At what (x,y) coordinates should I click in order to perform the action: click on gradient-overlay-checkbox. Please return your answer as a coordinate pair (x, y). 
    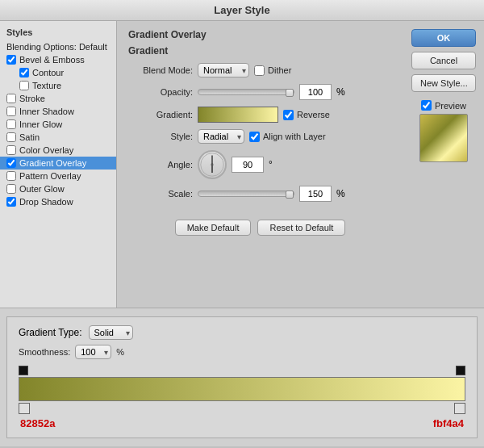
    Looking at the image, I should click on (11, 163).